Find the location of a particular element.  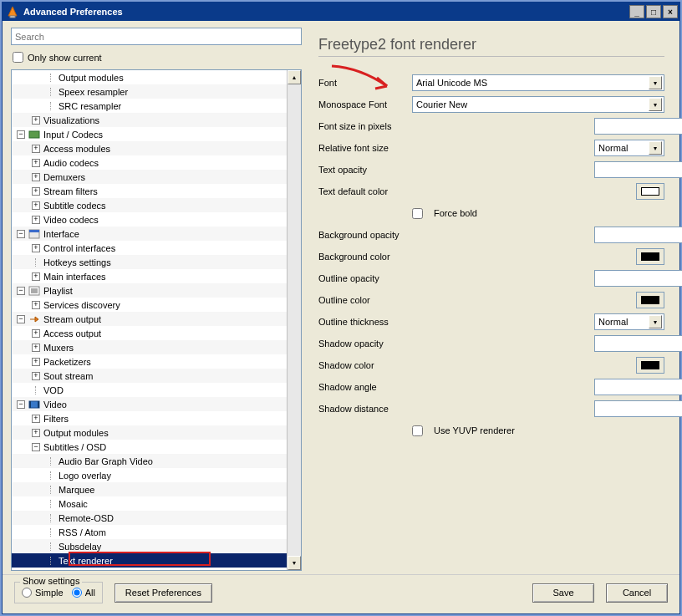

tree-item: +Muxers is located at coordinates (149, 348).